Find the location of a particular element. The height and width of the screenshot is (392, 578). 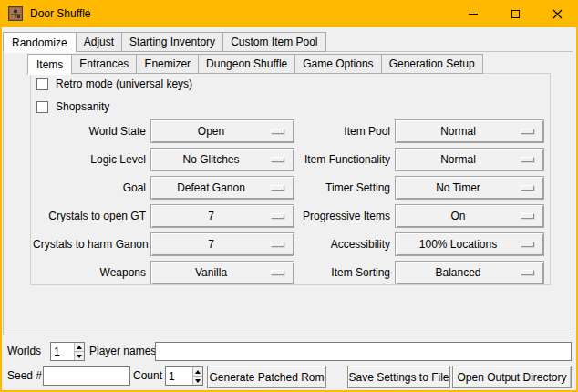

door-icon is located at coordinates (15, 14).